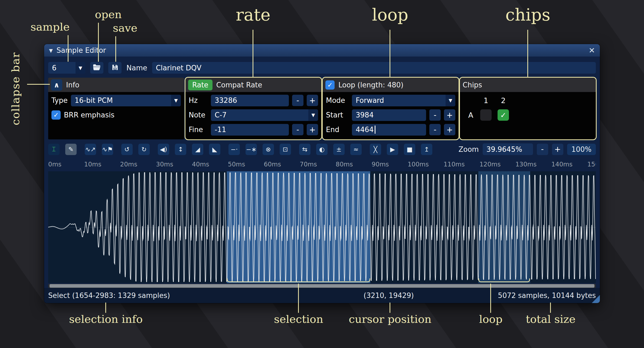 Image resolution: width=644 pixels, height=348 pixels. Describe the element at coordinates (562, 164) in the screenshot. I see `ruler-label: 140ms` at that location.